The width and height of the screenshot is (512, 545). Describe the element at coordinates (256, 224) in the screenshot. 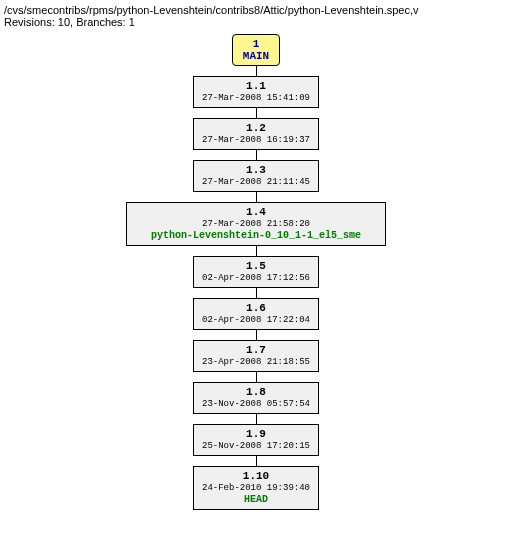

I see `revision-date: 27-Mar-2008 21:58:20` at that location.